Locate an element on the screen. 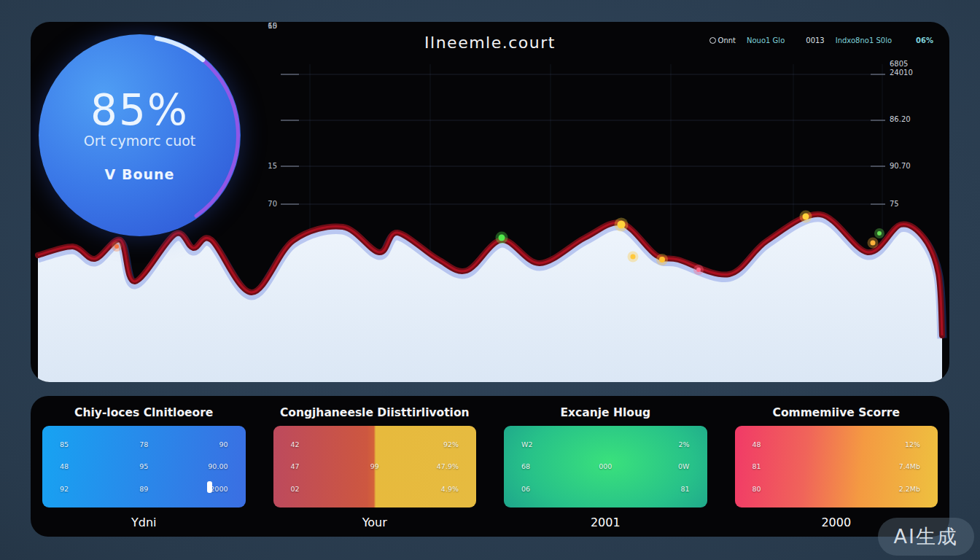 The height and width of the screenshot is (560, 980). mini-cell: 2.2Mb is located at coordinates (892, 489).